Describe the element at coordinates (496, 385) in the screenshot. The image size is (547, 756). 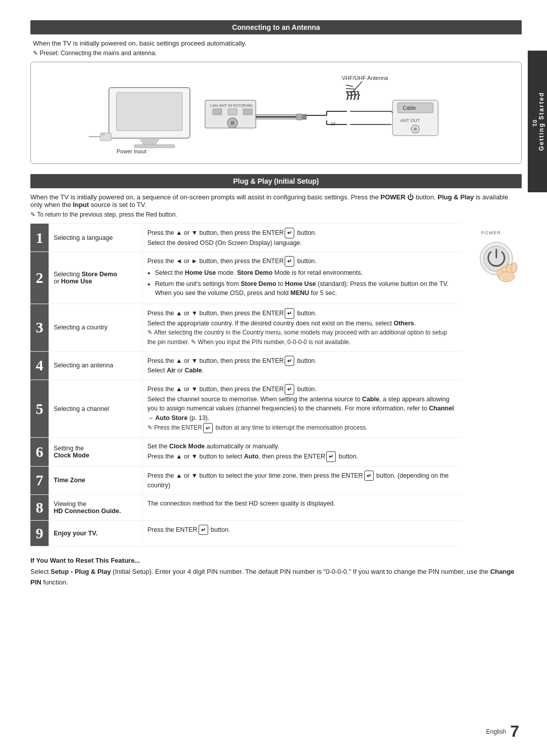
I see `steps-right: POWER` at that location.